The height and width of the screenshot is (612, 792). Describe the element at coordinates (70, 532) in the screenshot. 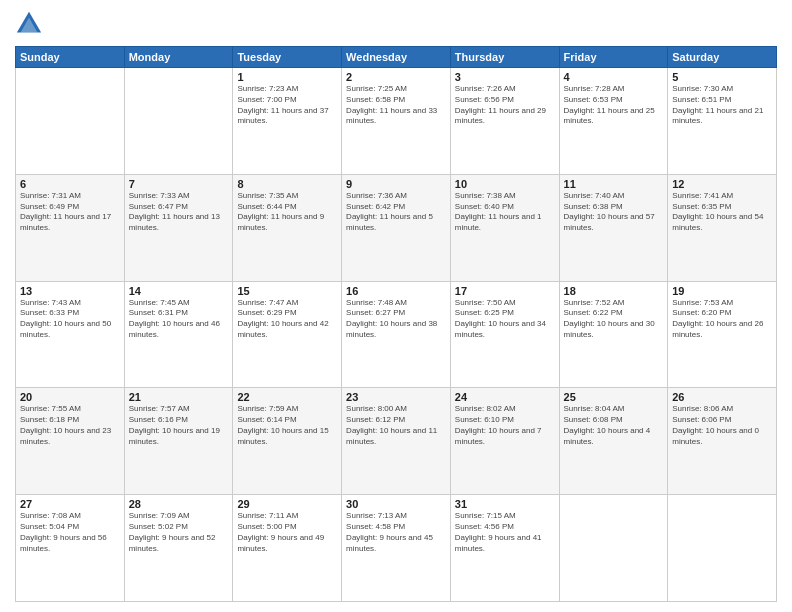

I see `day-info: Sunrise: 7:08 AM Sunset: 5:04 PM Dayligh…` at that location.